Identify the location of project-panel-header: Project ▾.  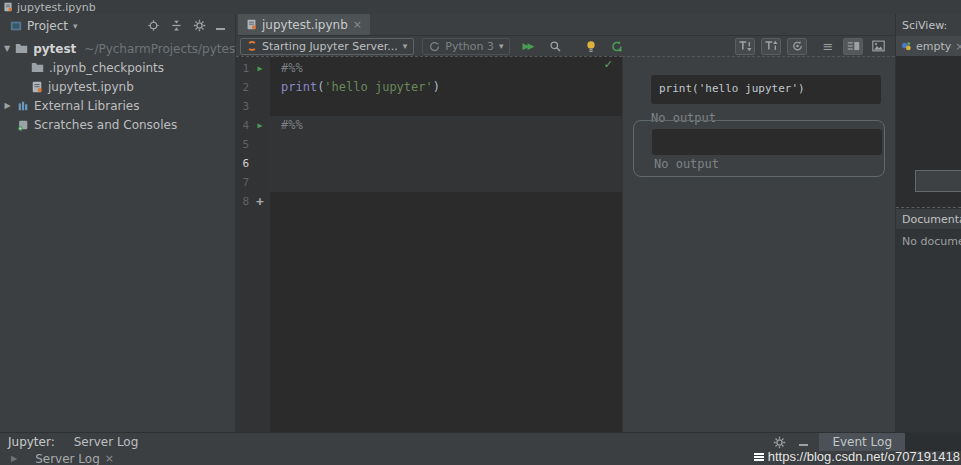
(118, 26).